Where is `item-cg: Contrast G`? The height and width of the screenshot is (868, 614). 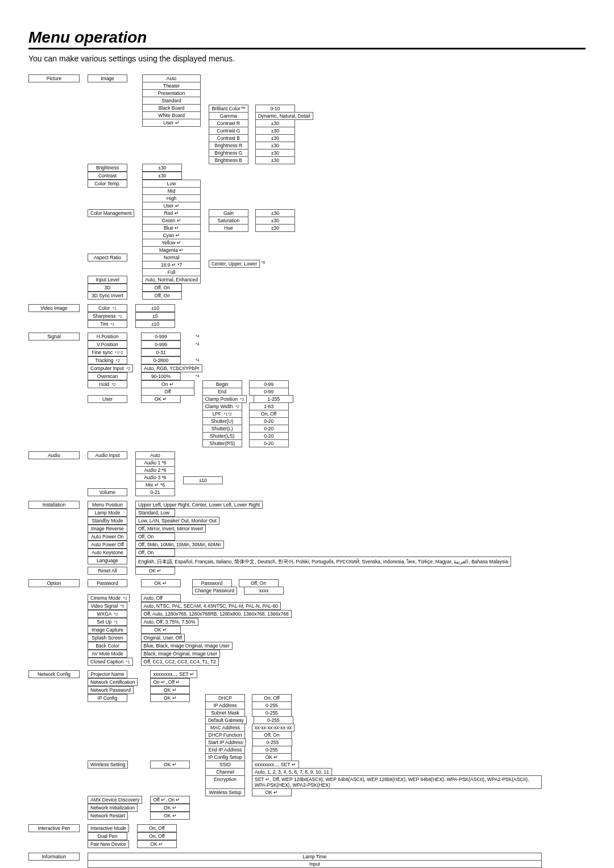
item-cg: Contrast G is located at coordinates (229, 131).